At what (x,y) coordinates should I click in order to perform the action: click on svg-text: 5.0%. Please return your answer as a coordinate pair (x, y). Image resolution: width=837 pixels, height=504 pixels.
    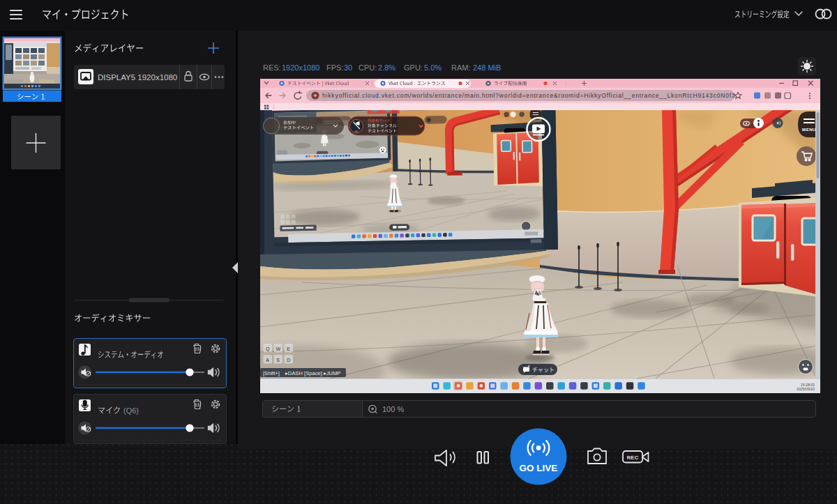
    Looking at the image, I should click on (432, 68).